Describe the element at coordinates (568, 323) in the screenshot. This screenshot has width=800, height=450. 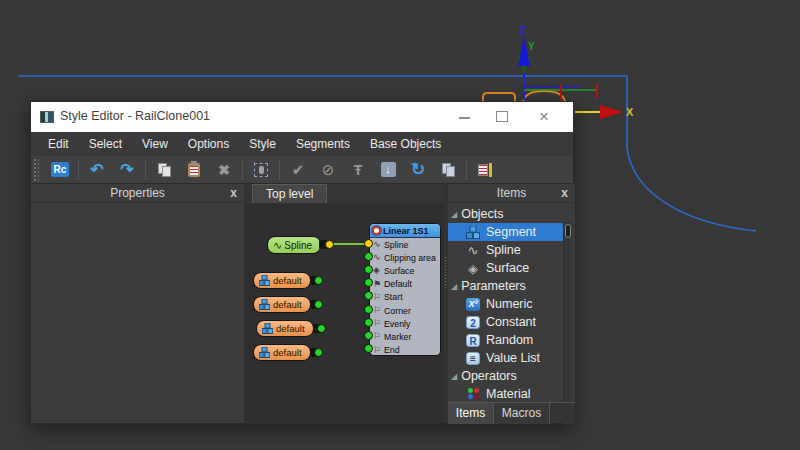
I see `items-scrollbar` at that location.